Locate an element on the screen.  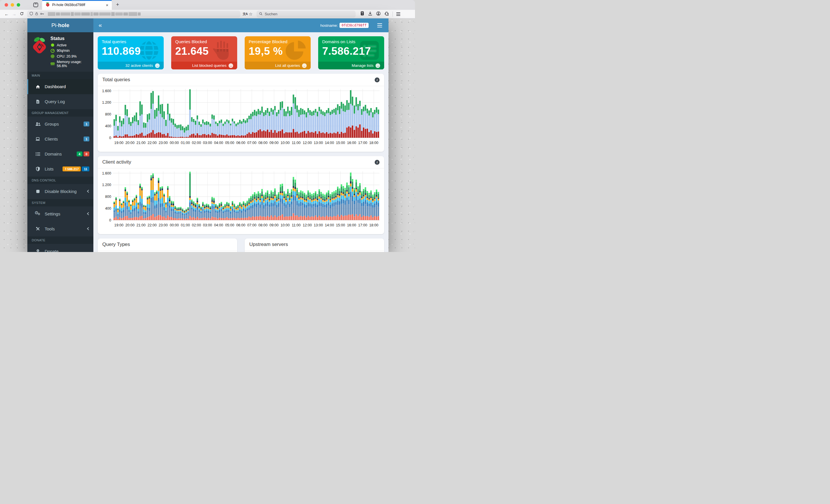
sidebar-item-label: Domains is located at coordinates (61, 154).